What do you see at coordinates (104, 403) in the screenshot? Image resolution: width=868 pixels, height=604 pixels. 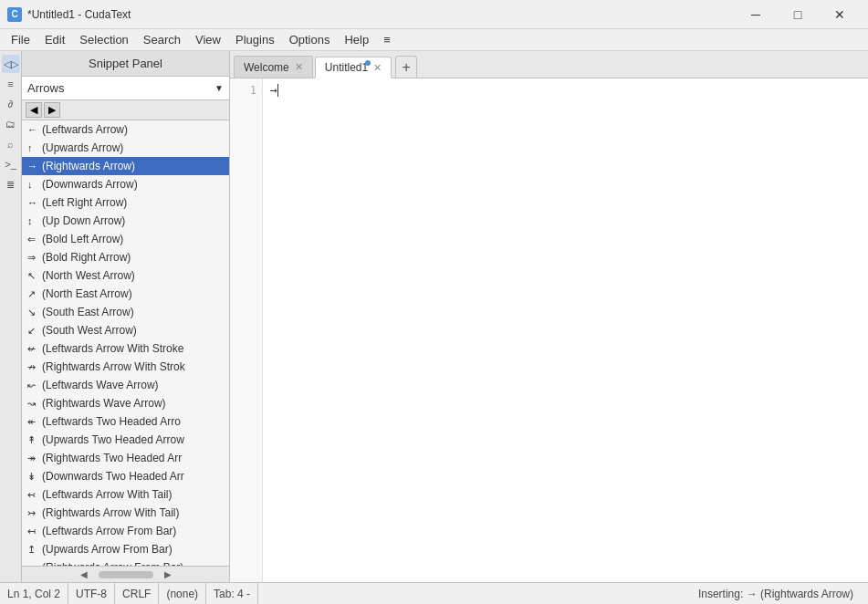 I see `snippet-item-label: (Rightwards Wave Arrow)` at bounding box center [104, 403].